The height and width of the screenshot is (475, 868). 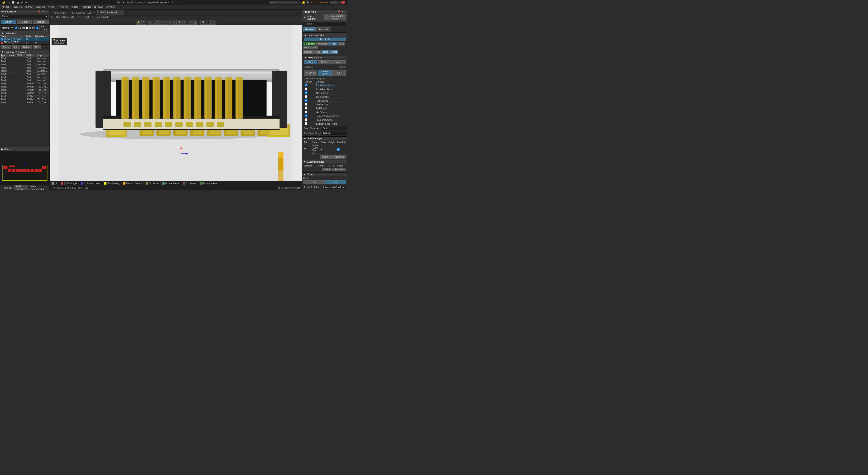 What do you see at coordinates (314, 182) in the screenshot?
I see `mm-btn: mm` at bounding box center [314, 182].